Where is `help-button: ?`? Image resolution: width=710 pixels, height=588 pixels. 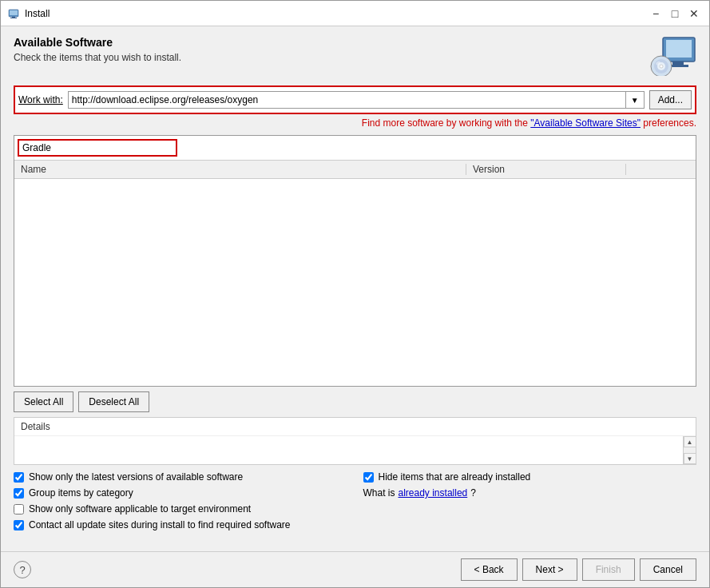 help-button: ? is located at coordinates (22, 570).